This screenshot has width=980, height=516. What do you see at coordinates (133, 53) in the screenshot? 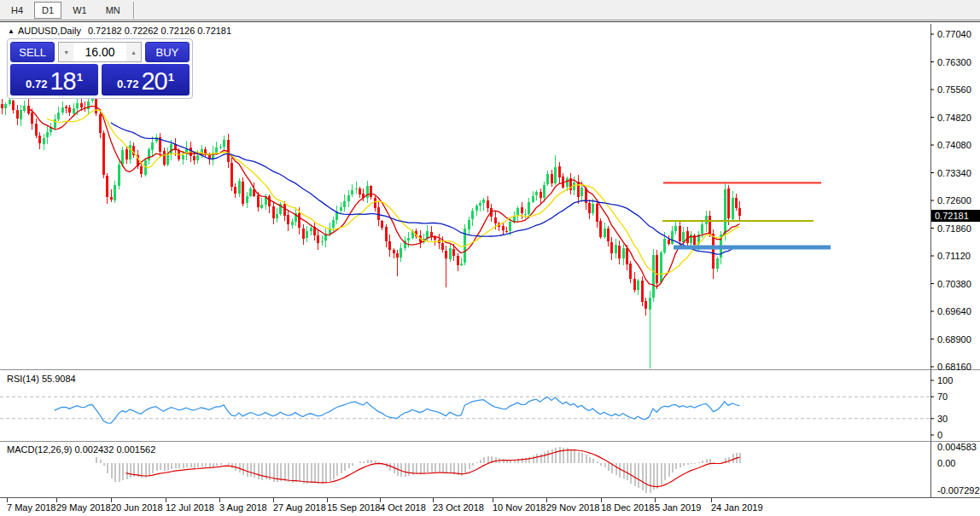
I see `chevron-up-icon: ▲` at bounding box center [133, 53].